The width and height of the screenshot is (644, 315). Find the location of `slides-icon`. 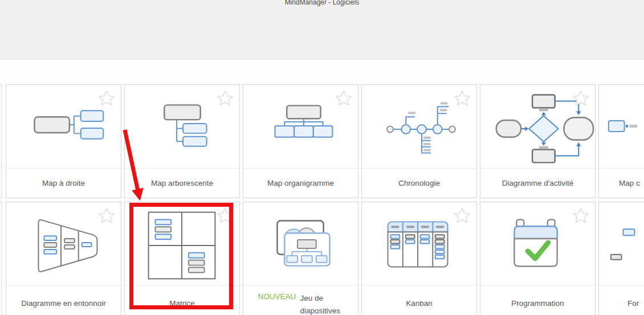

slides-icon is located at coordinates (301, 244).